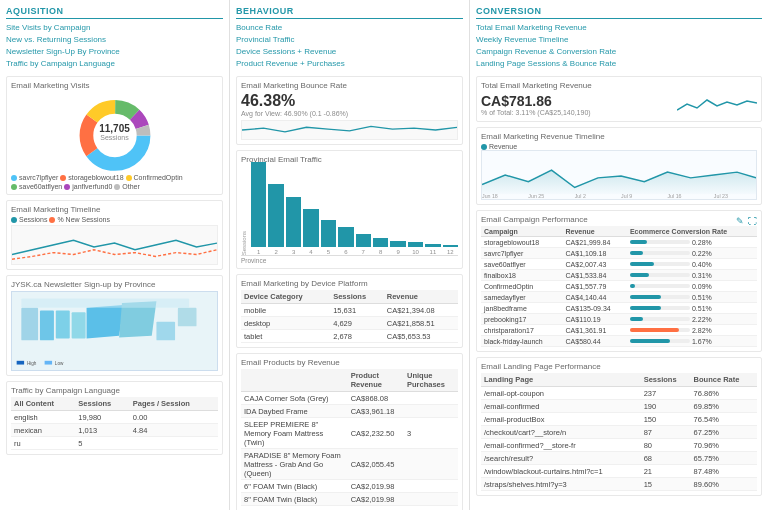  What do you see at coordinates (244, 243) in the screenshot?
I see `y-axis-label: Sessions` at bounding box center [244, 243].